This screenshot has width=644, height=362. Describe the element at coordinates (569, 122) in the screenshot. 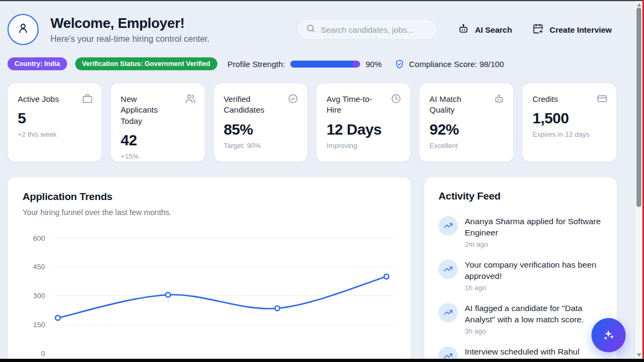

I see `stat-card-credits: Credits1,500Expires in 12 days` at that location.